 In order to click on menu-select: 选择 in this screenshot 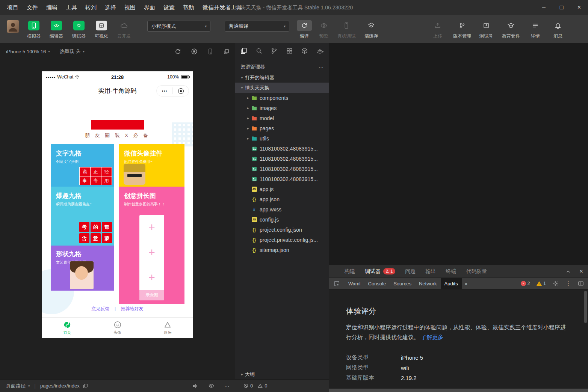, I will do `click(110, 8)`.